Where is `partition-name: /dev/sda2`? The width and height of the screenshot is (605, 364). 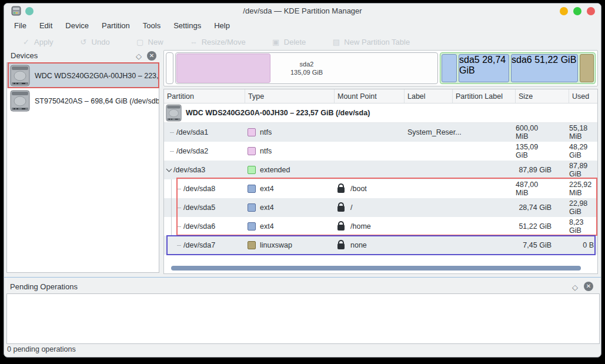 partition-name: /dev/sda2 is located at coordinates (192, 151).